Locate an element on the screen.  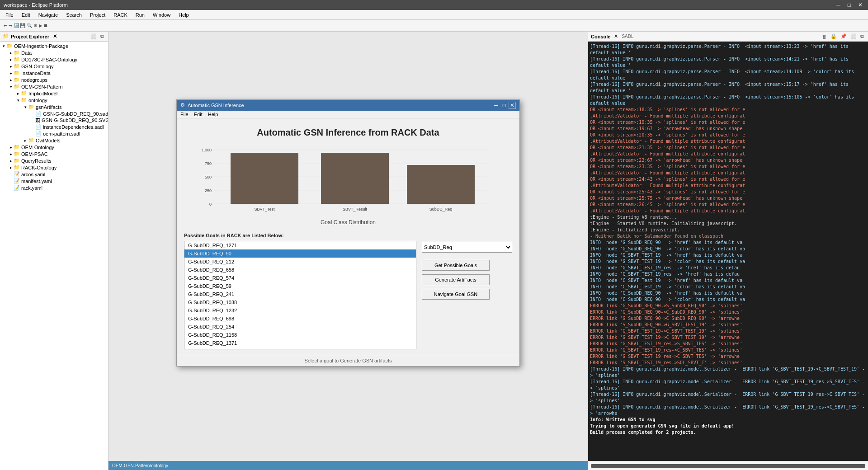
project-explorer-close: ✕ is located at coordinates (55, 36).